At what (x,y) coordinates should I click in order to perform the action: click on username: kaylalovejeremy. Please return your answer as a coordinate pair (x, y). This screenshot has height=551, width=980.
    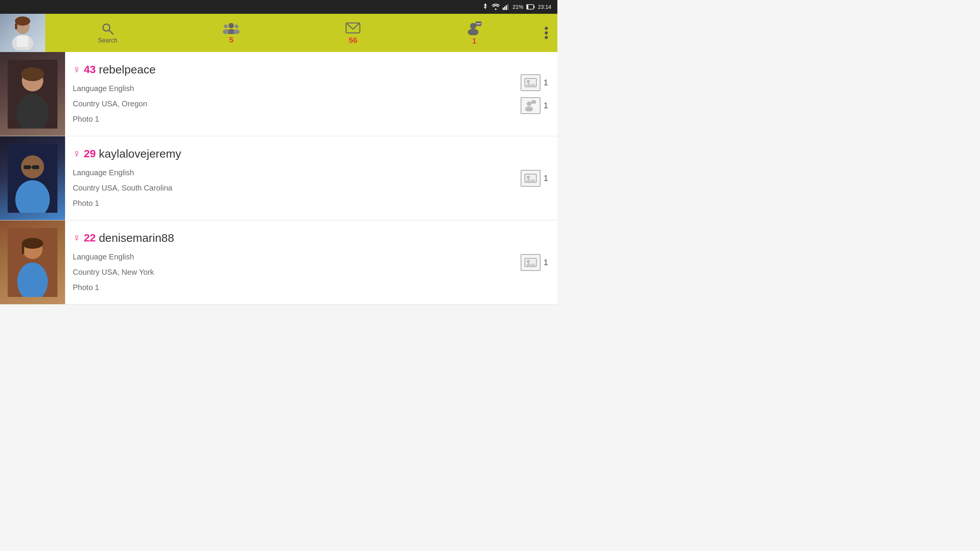
    Looking at the image, I should click on (140, 154).